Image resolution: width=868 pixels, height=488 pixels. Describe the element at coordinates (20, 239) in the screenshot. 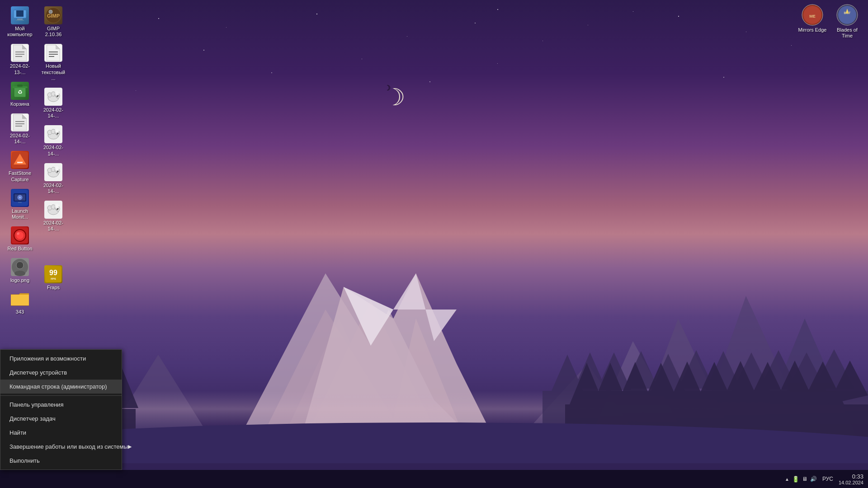

I see `icon-redbutton: Red Button` at that location.